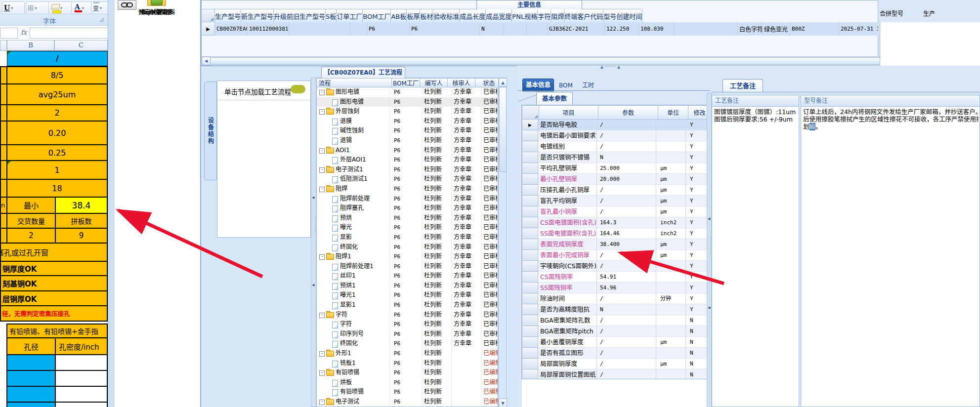 This screenshot has width=980, height=407. I want to click on font-color-button: A ▾, so click(82, 8).